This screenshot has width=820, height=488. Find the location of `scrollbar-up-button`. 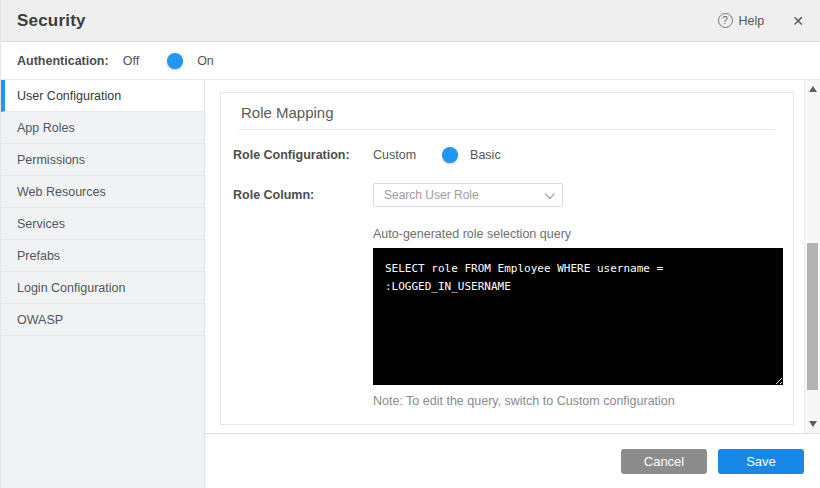

scrollbar-up-button is located at coordinates (812, 89).